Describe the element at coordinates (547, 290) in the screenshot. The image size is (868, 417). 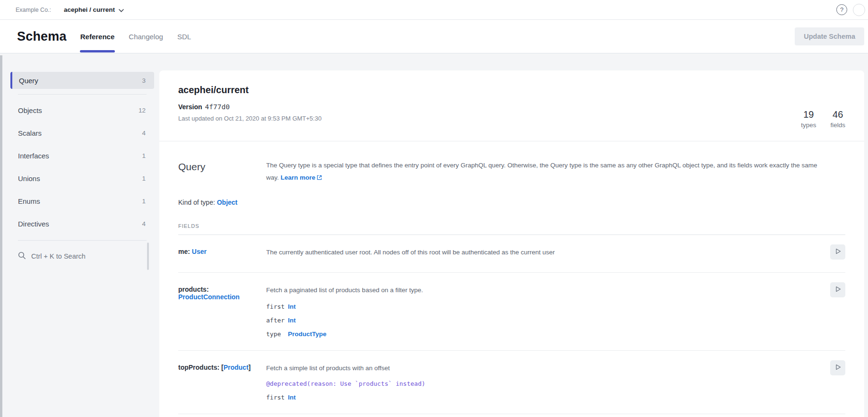
I see `field-description: Fetch a paginated list of products based…` at that location.